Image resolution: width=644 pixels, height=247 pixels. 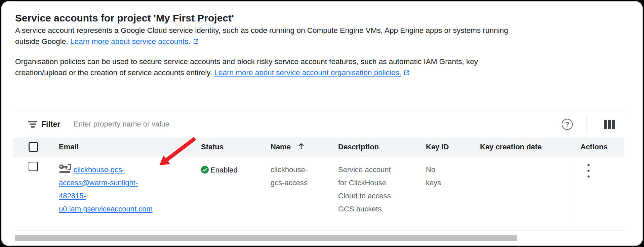 What do you see at coordinates (124, 18) in the screenshot?
I see `page-title: Service accounts for project 'My First P…` at bounding box center [124, 18].